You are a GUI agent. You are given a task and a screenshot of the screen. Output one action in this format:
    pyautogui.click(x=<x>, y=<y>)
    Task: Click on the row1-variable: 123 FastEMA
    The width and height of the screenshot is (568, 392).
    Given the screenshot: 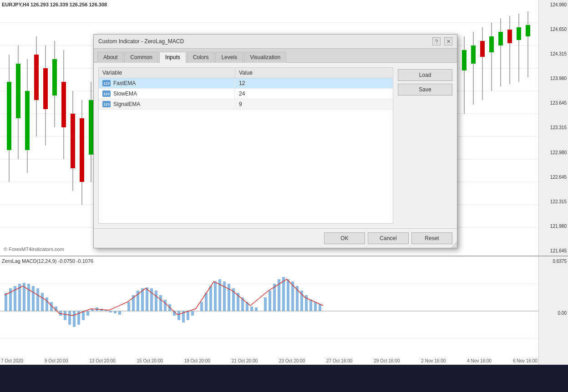 What is the action you would take?
    pyautogui.click(x=167, y=83)
    